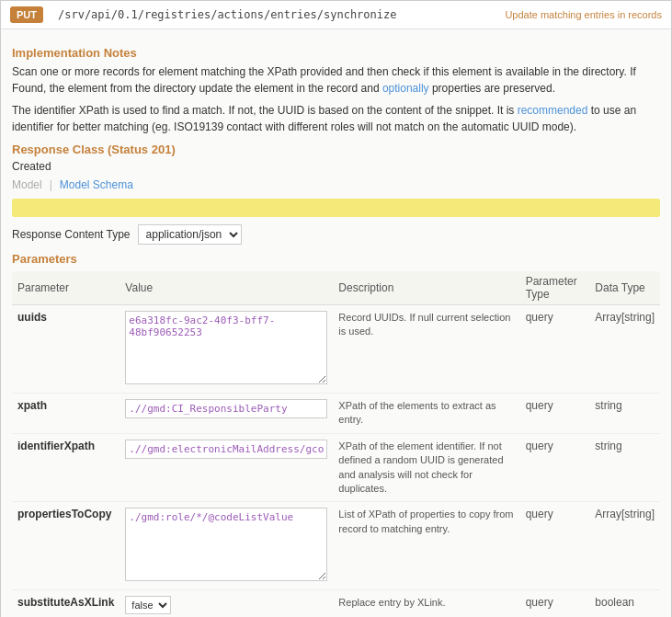 Image resolution: width=672 pixels, height=617 pixels. Describe the element at coordinates (540, 446) in the screenshot. I see `param-type-identifierxpath: query` at that location.